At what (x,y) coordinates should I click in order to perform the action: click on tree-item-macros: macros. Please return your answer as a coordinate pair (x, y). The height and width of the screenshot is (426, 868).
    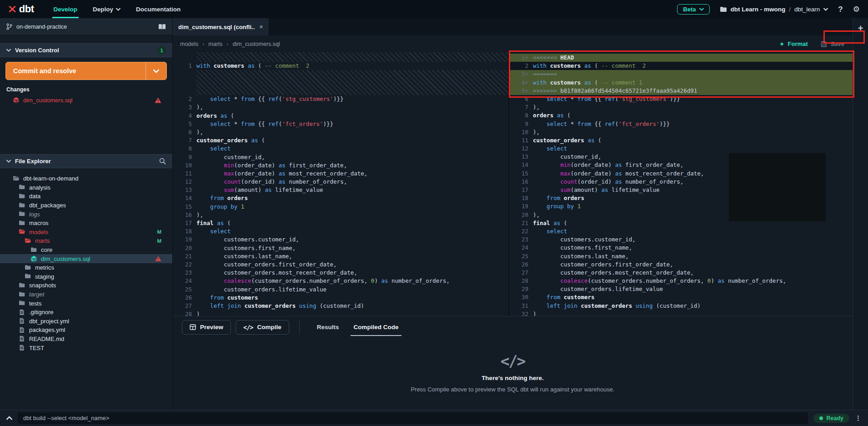
    Looking at the image, I should click on (86, 223).